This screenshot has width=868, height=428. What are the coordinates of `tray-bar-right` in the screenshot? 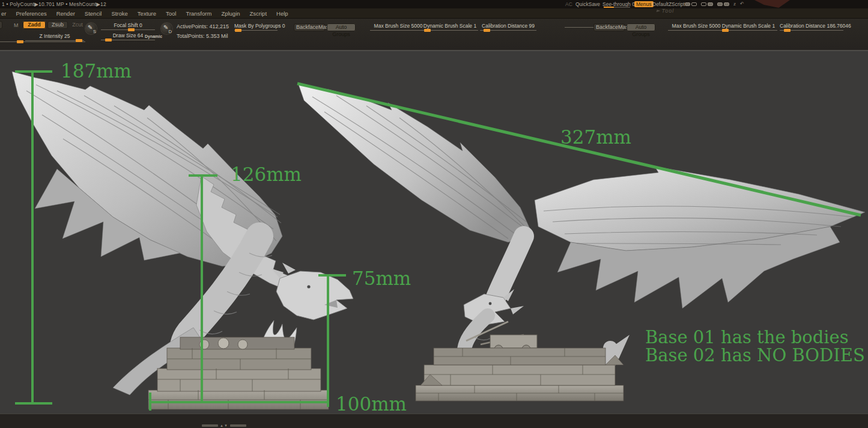 It's located at (238, 426).